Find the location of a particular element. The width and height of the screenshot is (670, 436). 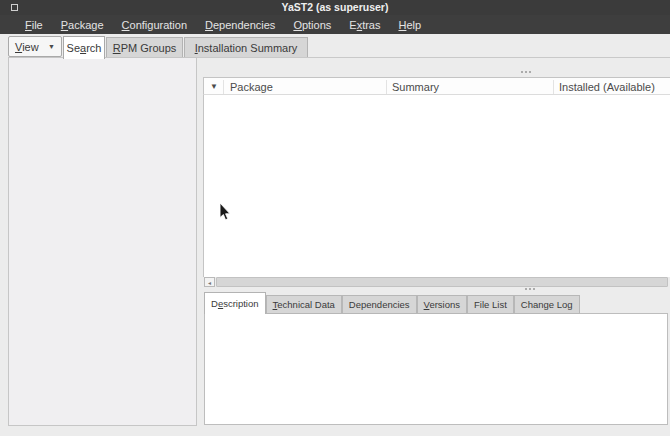

tab-technical-data-label: Technical Data is located at coordinates (304, 304).